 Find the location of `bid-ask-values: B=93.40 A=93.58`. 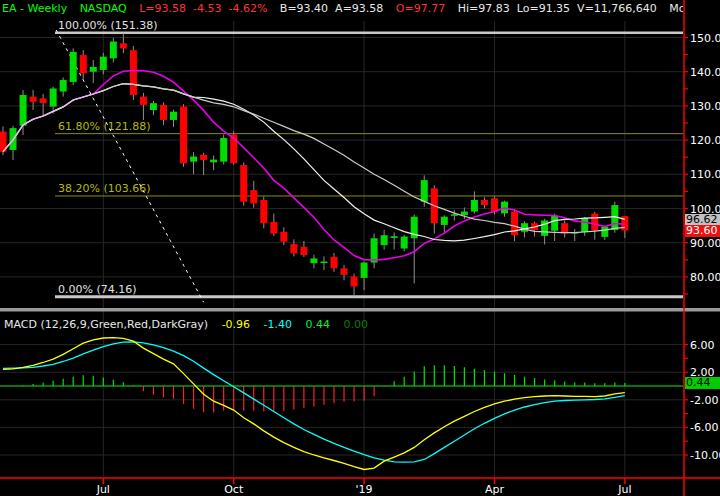

bid-ask-values: B=93.40 A=93.58 is located at coordinates (332, 8).